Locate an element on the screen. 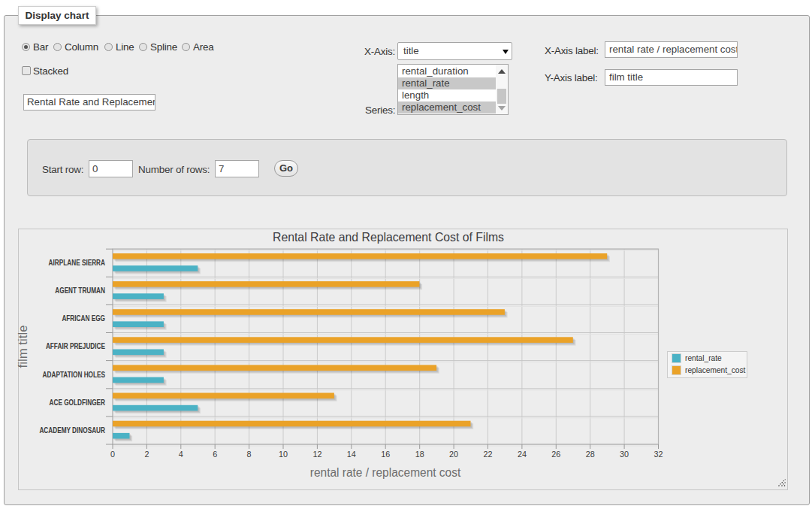 The height and width of the screenshot is (512, 812). svg-text: AFFAIR PREJUDICE is located at coordinates (75, 346).